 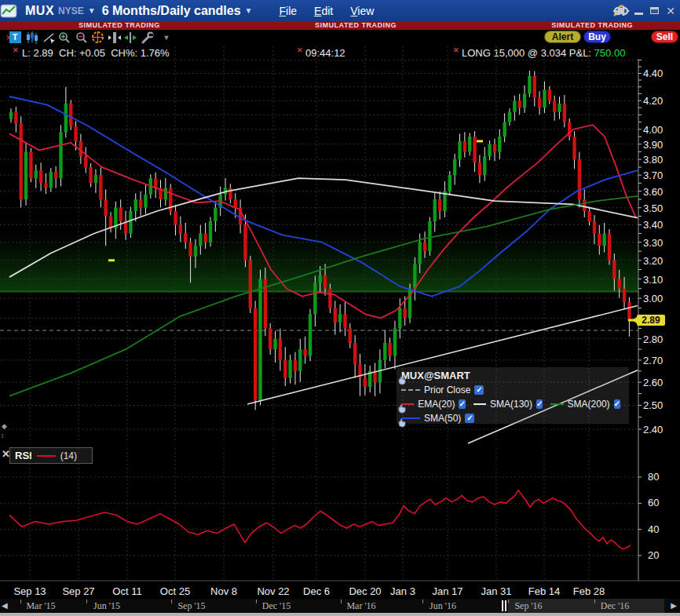 I want to click on price-tick-label: 3.00, so click(x=660, y=298).